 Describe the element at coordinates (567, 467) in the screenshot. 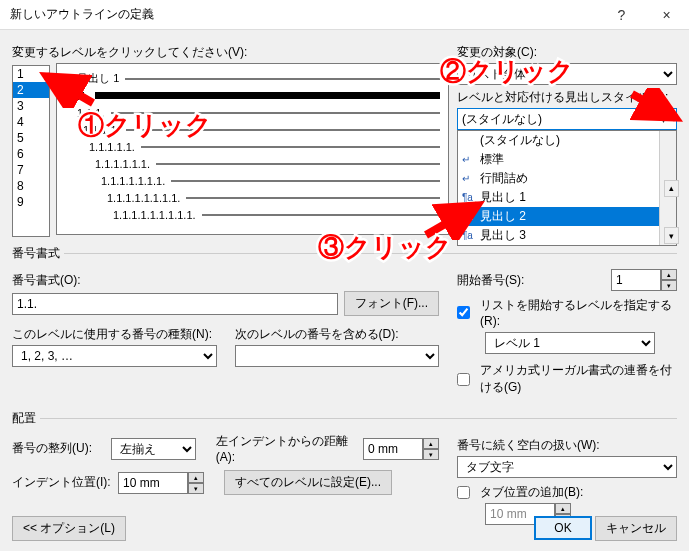

I see `follow-number-select: タブ文字` at that location.